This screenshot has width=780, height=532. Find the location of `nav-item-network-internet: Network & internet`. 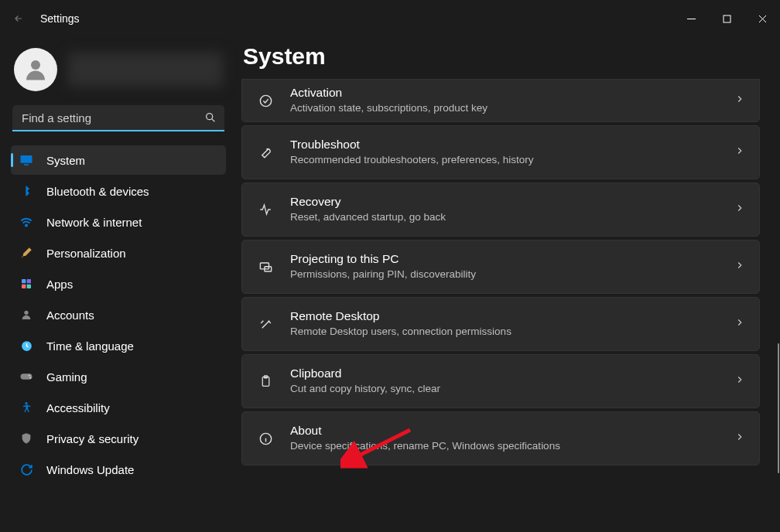

nav-item-network-internet: Network & internet is located at coordinates (118, 222).